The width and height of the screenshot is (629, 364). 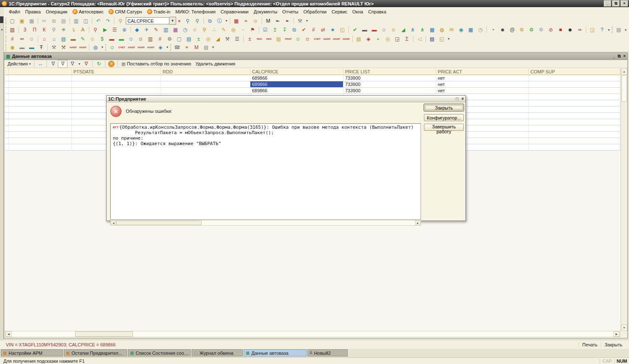 I want to click on window-find-icon: ◱, so click(x=342, y=30).